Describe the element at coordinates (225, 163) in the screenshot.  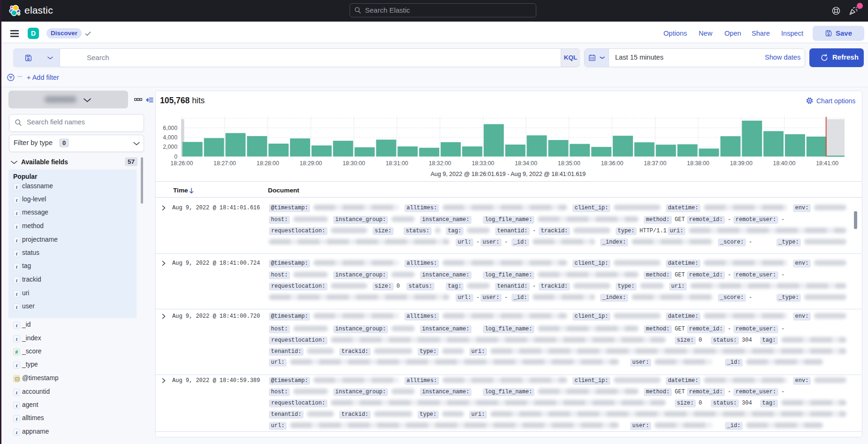
I see `svg-text: 18:27:00` at that location.